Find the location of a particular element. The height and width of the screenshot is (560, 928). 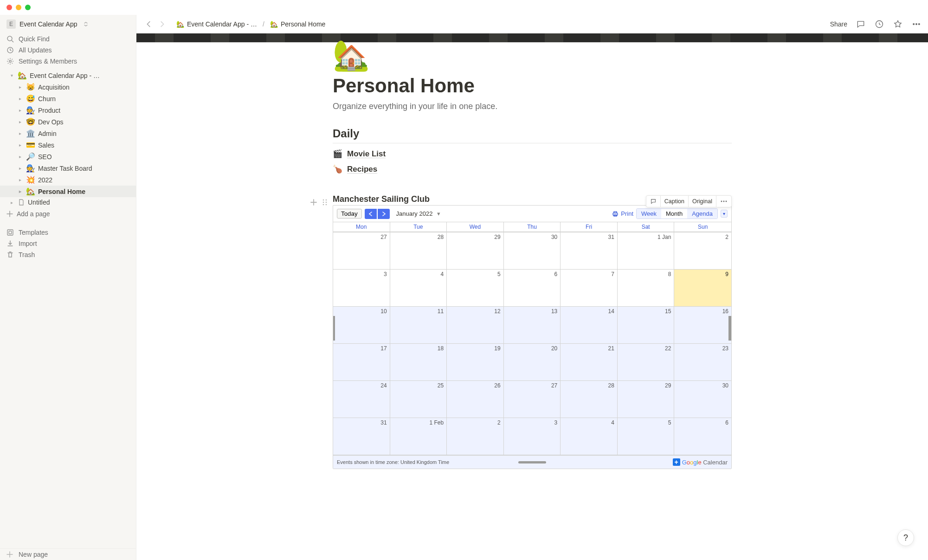

calendar-day-cell: 14 is located at coordinates (589, 325).